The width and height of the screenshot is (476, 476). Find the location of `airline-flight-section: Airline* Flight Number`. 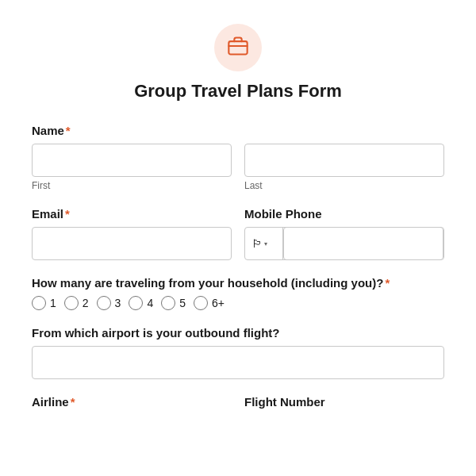

airline-flight-section: Airline* Flight Number is located at coordinates (238, 405).